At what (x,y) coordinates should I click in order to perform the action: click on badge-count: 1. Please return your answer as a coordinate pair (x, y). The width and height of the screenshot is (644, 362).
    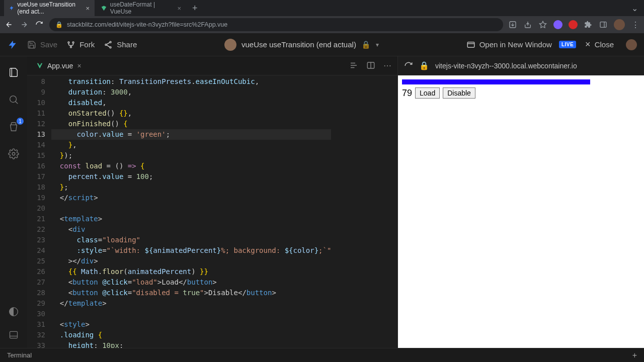
    Looking at the image, I should click on (20, 121).